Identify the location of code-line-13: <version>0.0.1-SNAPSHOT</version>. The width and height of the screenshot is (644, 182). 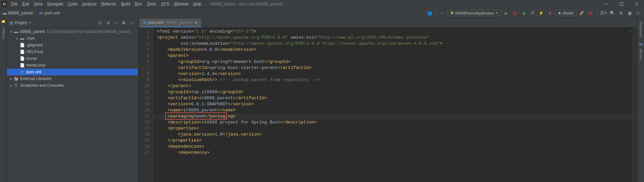
(393, 105).